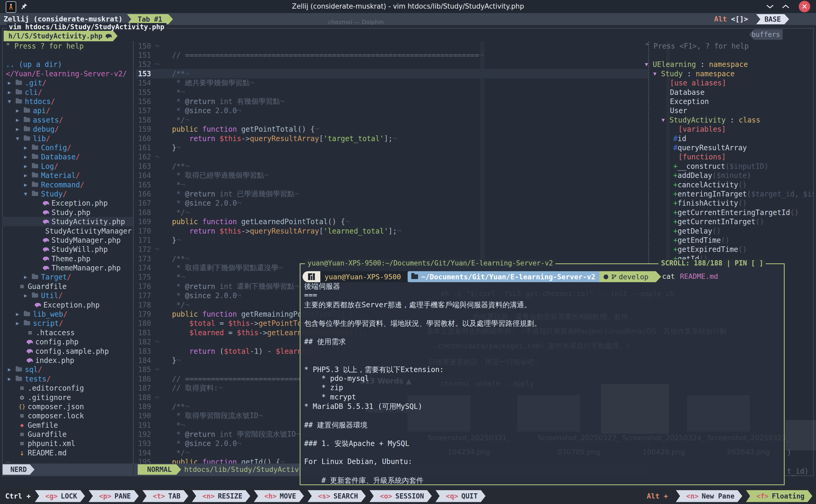 This screenshot has height=504, width=816. Describe the element at coordinates (67, 138) in the screenshot. I see `tree-folder-lib: ▼lib/` at that location.